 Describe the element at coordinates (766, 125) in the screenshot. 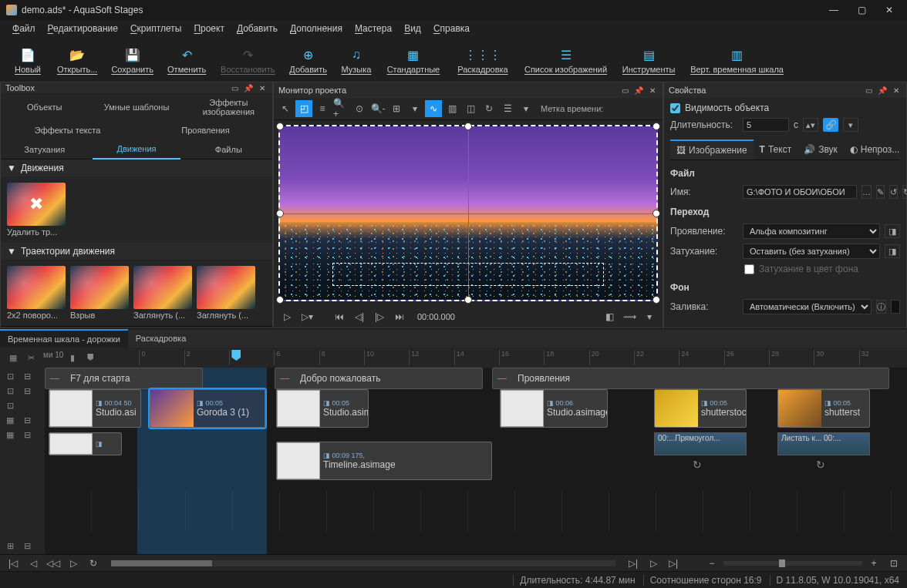

I see `duration-input` at that location.